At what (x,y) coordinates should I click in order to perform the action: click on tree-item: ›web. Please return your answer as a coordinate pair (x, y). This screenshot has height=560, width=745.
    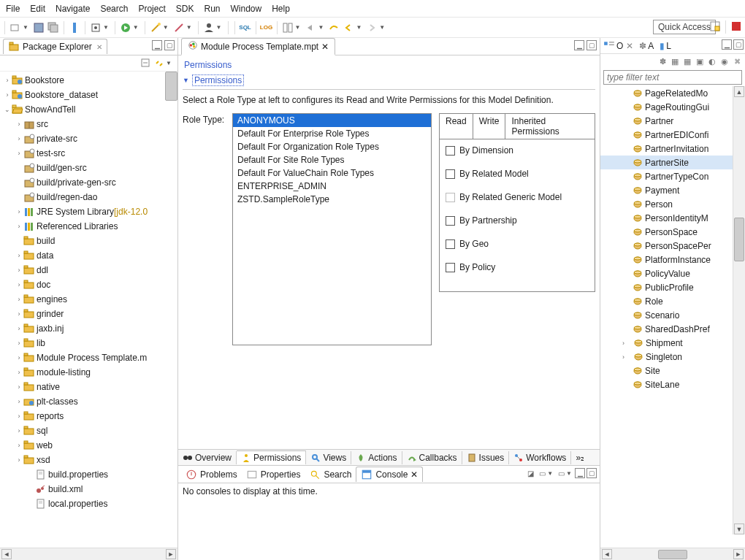
    Looking at the image, I should click on (91, 445).